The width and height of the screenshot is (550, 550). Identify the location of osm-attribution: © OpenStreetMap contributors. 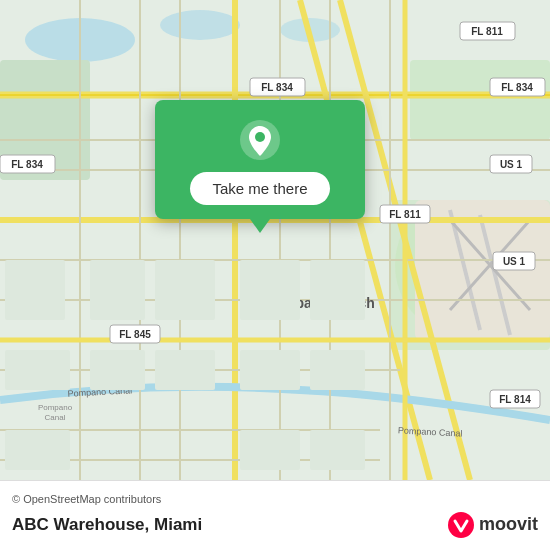
(275, 499).